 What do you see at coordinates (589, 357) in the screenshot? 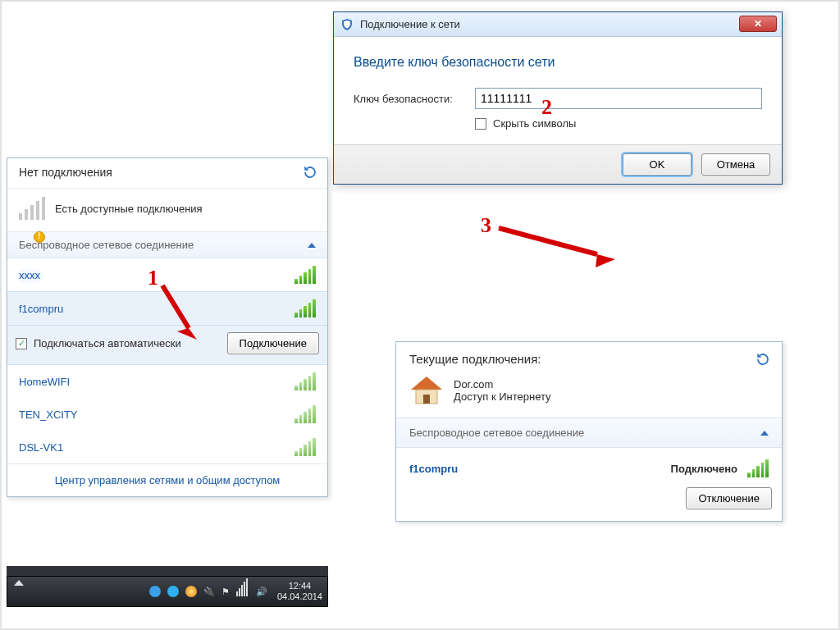
I see `current-connections-header: Текущие подключения:` at bounding box center [589, 357].